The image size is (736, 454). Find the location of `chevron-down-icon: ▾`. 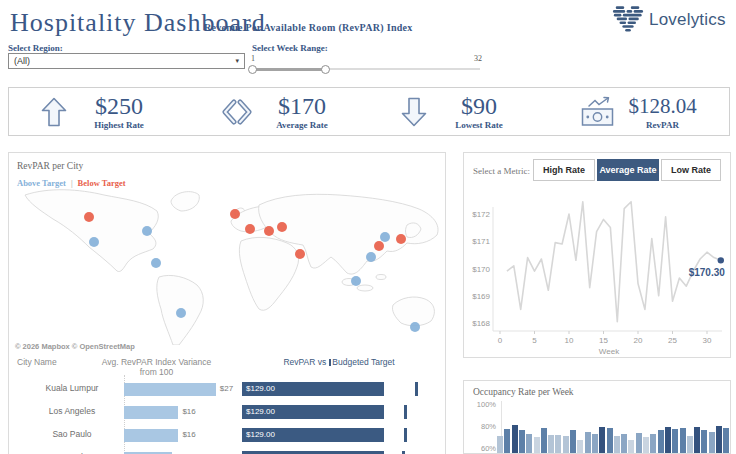

chevron-down-icon: ▾ is located at coordinates (237, 61).